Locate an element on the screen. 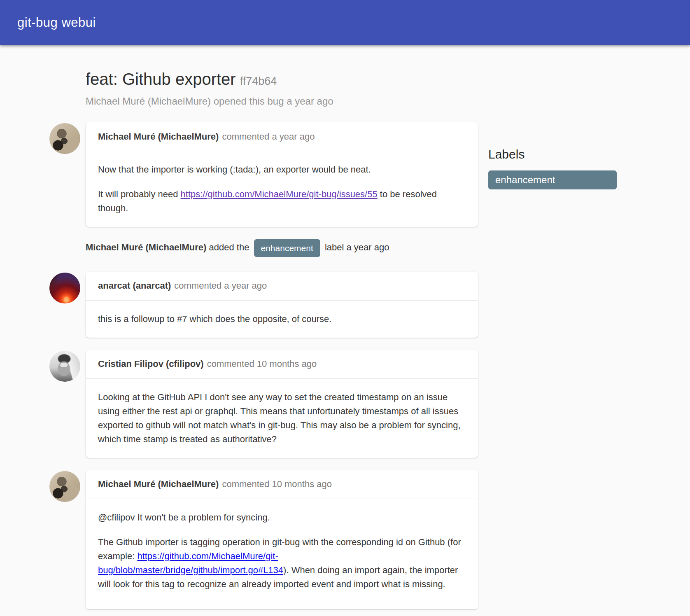 The image size is (690, 616). app-bar: git-bug webui is located at coordinates (345, 23).